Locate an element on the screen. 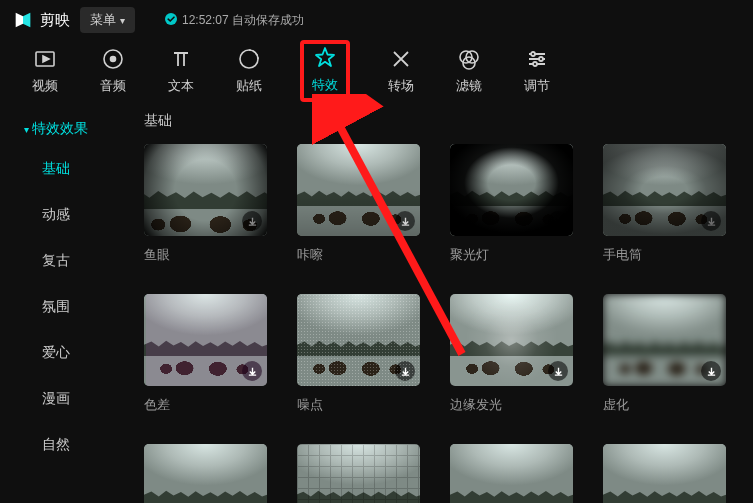 The image size is (753, 503). tab-audio: 音频 is located at coordinates (113, 71).